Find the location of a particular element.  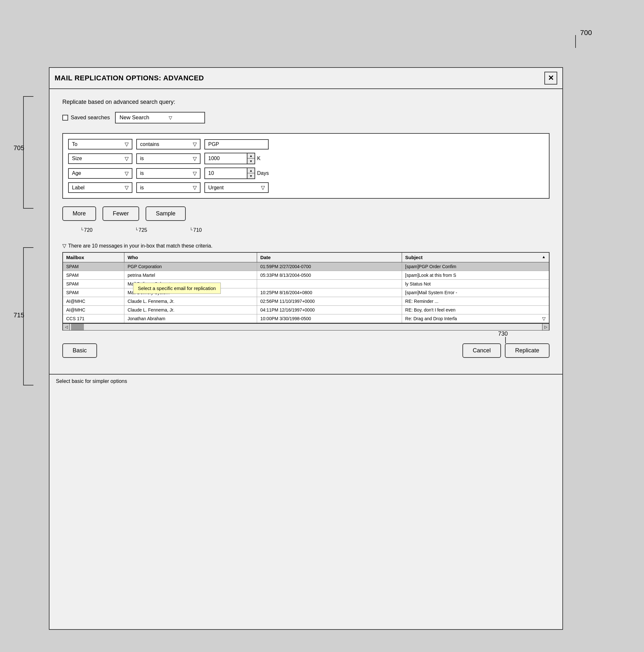

horizontal-scrollbar: ◁ ▷ is located at coordinates (306, 327).